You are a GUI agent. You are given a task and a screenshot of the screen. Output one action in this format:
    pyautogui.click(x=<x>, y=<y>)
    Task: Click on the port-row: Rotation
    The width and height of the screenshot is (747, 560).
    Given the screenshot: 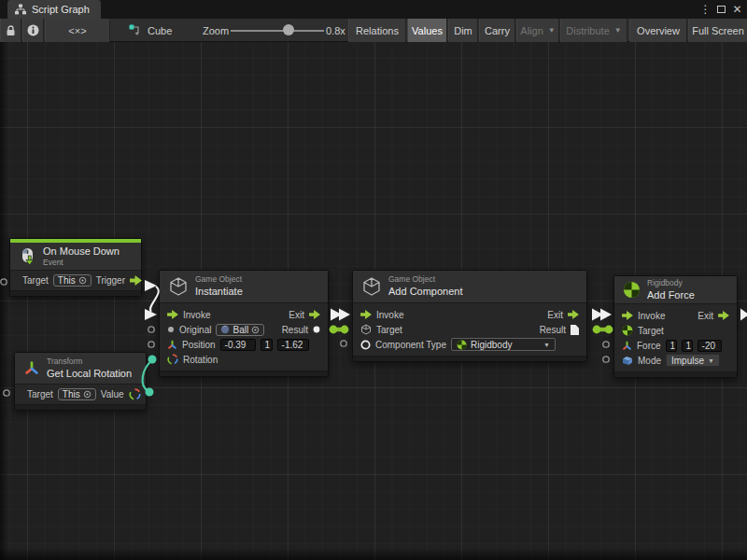 What is the action you would take?
    pyautogui.click(x=244, y=359)
    